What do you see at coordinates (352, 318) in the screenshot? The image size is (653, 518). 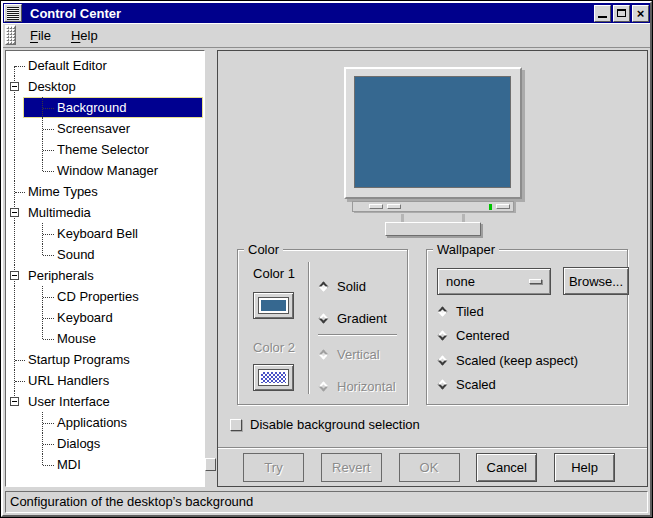 I see `radio-gradient: Gradient` at bounding box center [352, 318].